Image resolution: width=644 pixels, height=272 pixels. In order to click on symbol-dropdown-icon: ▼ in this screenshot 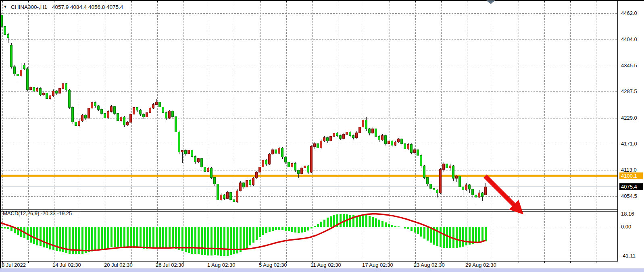, I will do `click(5, 7)`.